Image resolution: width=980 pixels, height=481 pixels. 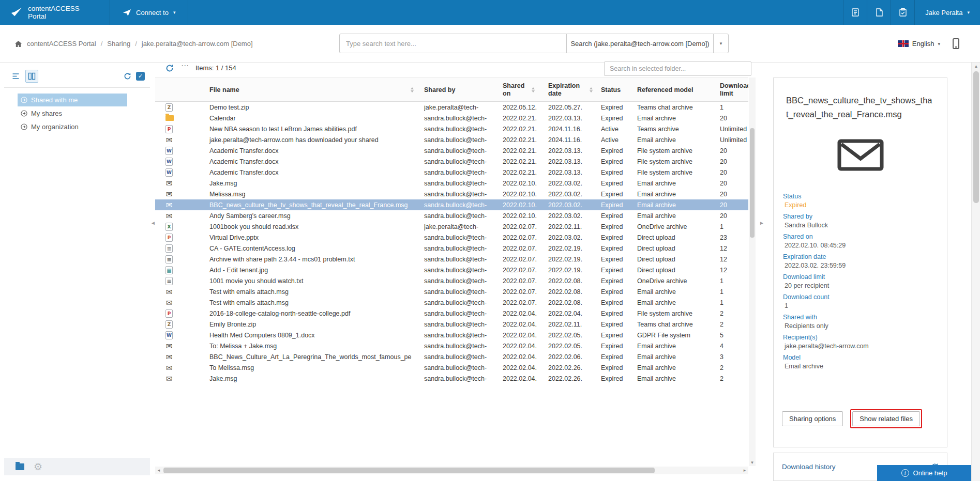 What do you see at coordinates (734, 314) in the screenshot?
I see `download-limit-cell: 2` at bounding box center [734, 314].